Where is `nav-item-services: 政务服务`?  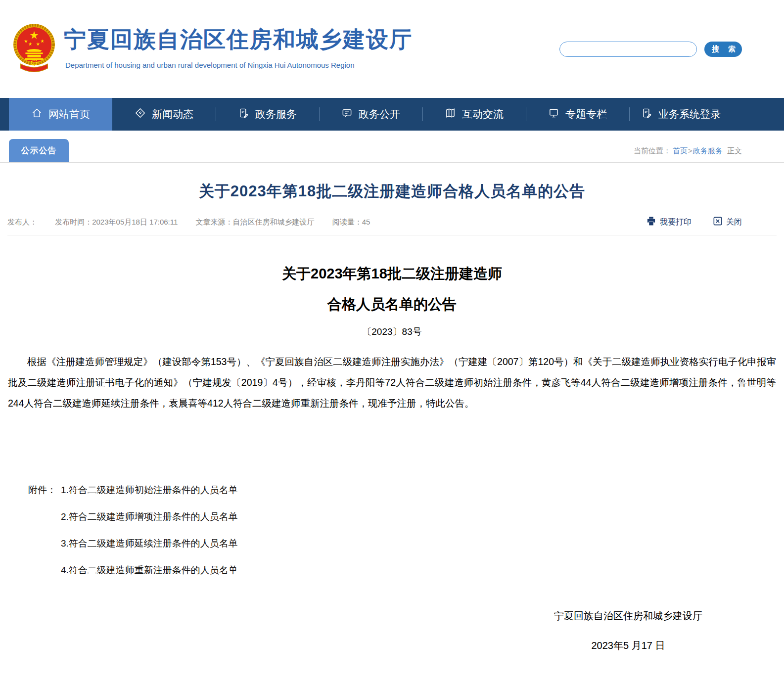
nav-item-services: 政务服务 is located at coordinates (267, 114).